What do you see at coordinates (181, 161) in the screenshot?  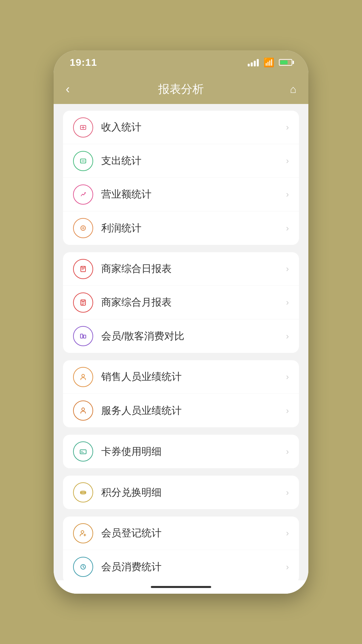 I see `menu-item-expense: 支出统计 ›` at bounding box center [181, 161].